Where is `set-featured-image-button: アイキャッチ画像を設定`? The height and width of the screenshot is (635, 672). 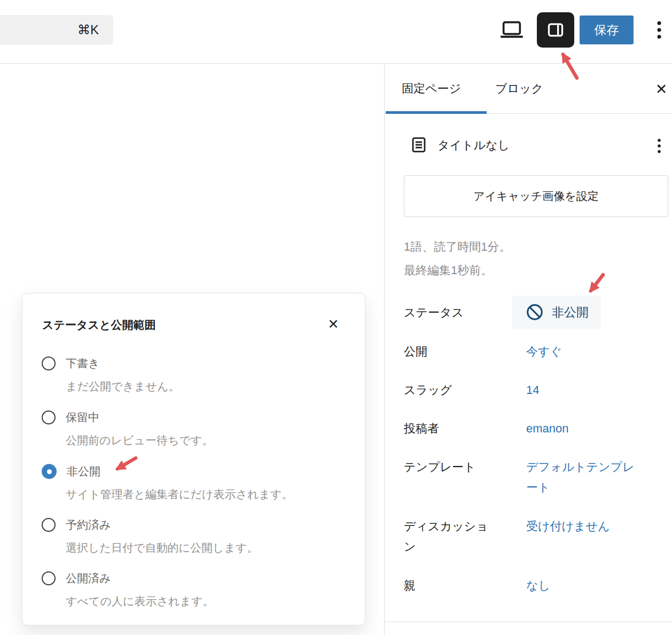
set-featured-image-button: アイキャッチ画像を設定 is located at coordinates (536, 196).